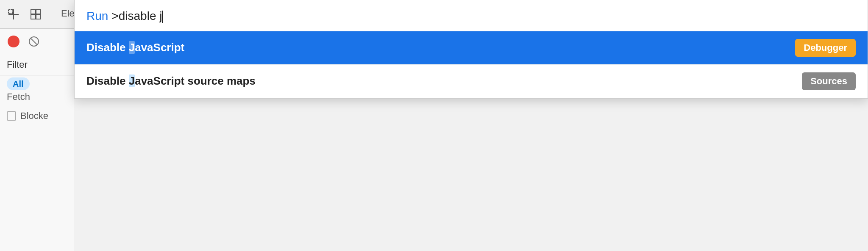 The width and height of the screenshot is (868, 251). Describe the element at coordinates (471, 48) in the screenshot. I see `result-row-disable-js: Disable JavaScript Debugger` at that location.